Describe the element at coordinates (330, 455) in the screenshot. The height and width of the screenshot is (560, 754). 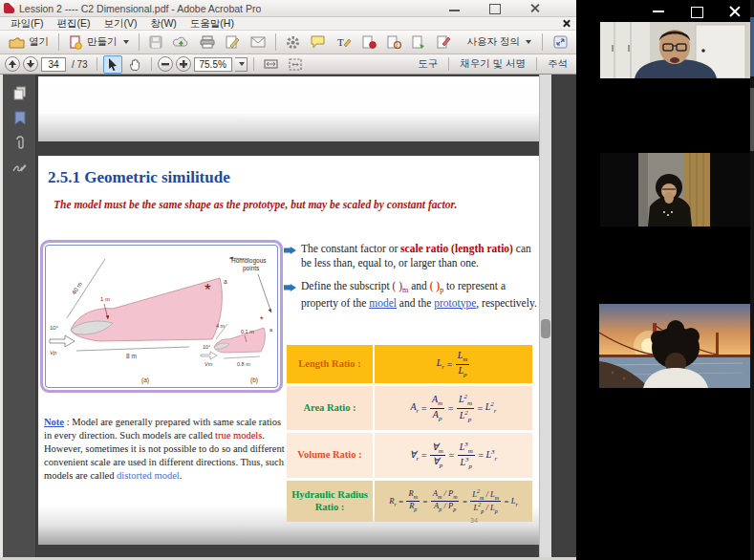
I see `row-label: Volume Ratio :` at that location.